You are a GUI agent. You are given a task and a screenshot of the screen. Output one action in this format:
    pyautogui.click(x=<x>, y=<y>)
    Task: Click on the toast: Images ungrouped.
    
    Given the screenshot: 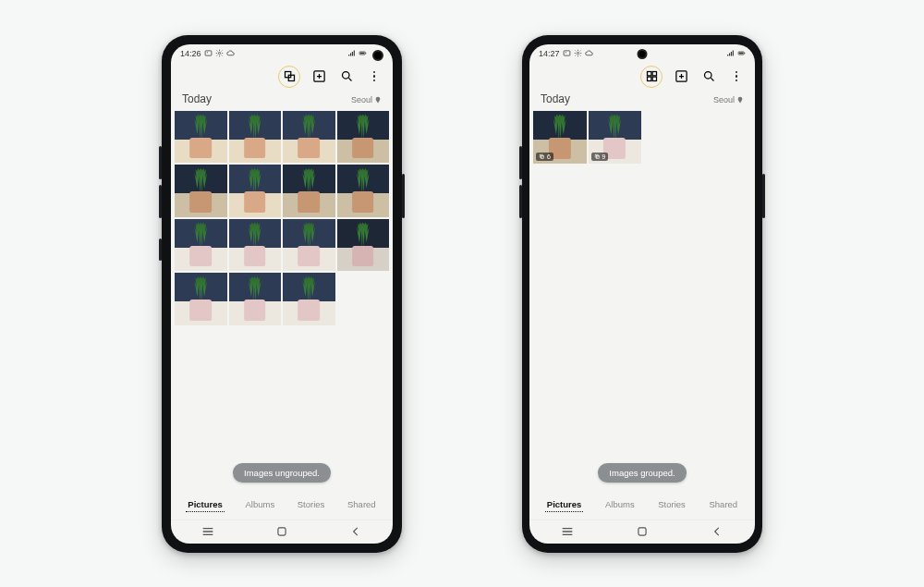 What is the action you would take?
    pyautogui.click(x=282, y=473)
    